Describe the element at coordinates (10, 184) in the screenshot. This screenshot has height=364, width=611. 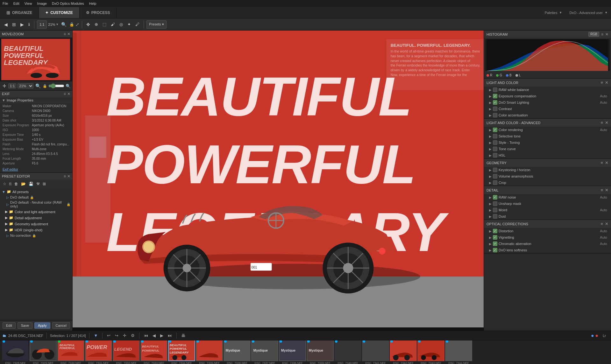
I see `preset-copy-btn: ⎘` at that location.